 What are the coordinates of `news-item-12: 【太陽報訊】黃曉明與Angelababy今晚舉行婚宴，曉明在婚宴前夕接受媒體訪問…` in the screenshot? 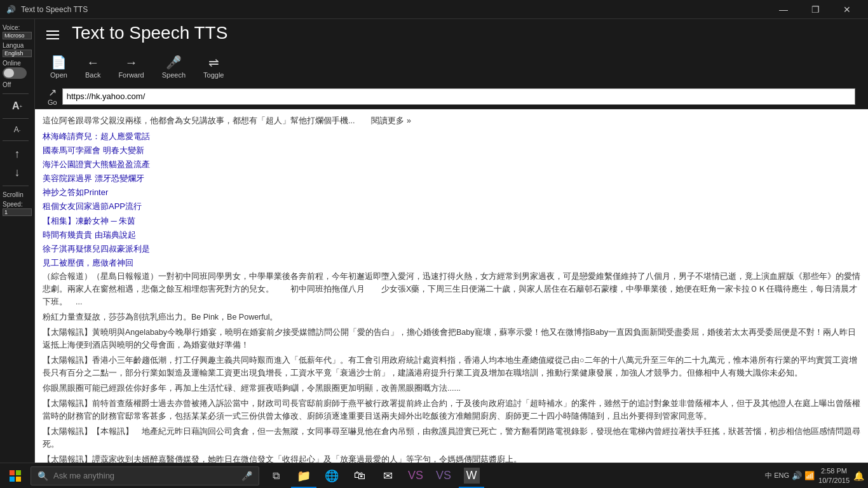 It's located at (451, 339).